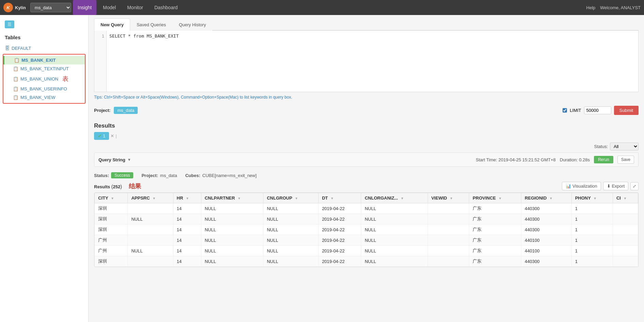  I want to click on result-tab-close: ✕, so click(112, 136).